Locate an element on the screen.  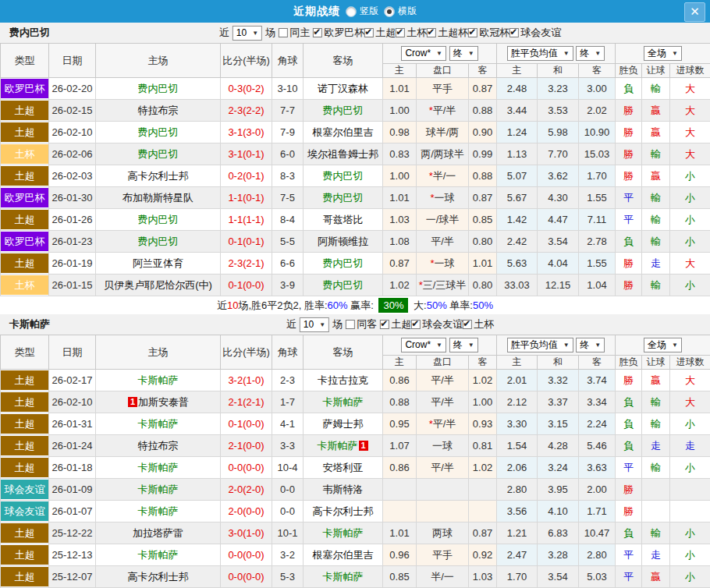
handicap-cell: 一球 is located at coordinates (443, 446).